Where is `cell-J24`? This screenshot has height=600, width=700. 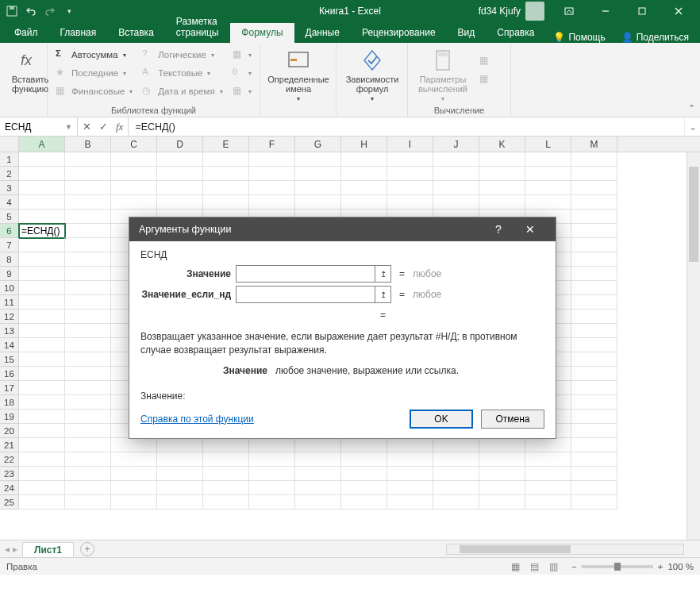 cell-J24 is located at coordinates (456, 488).